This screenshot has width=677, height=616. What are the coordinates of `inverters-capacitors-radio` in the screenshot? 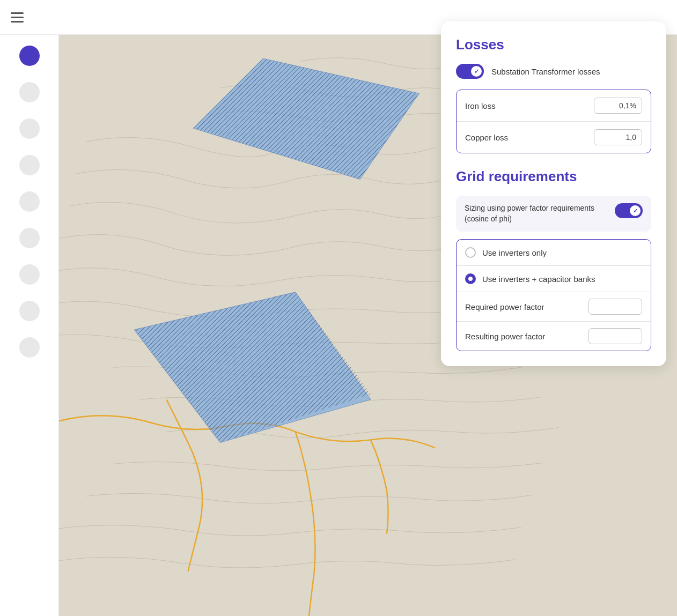 It's located at (470, 279).